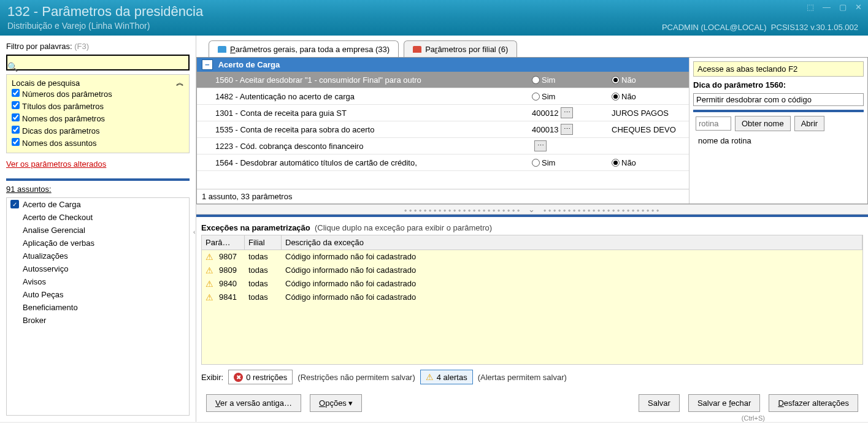  What do you see at coordinates (532, 210) in the screenshot?
I see `horizontal-splitter: ∘∘∘∘∘∘∘∘∘∘∘∘∘∘∘∘∘∘∘∘∘∘∘∘ ⌄ ∘∘∘∘∘∘∘∘∘∘∘∘∘…` at bounding box center [532, 210].